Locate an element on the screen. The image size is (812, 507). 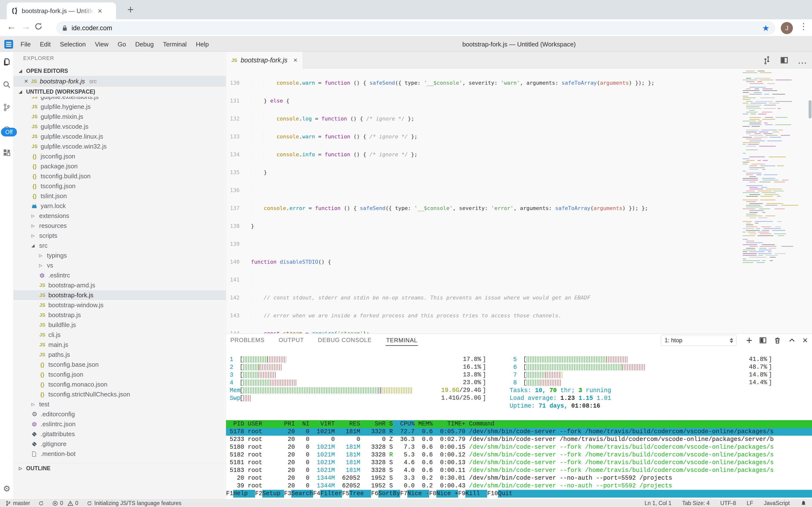
tree-item: .mention-bot is located at coordinates (120, 454).